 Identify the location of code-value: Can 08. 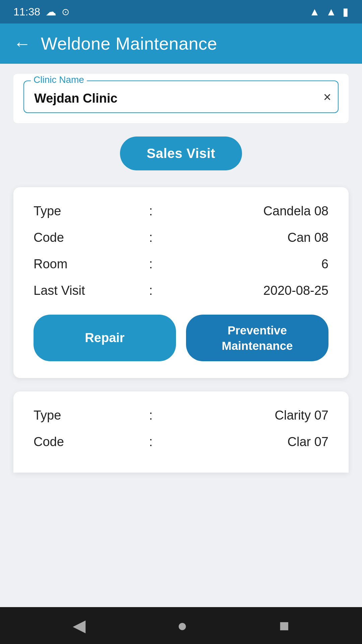
(245, 237).